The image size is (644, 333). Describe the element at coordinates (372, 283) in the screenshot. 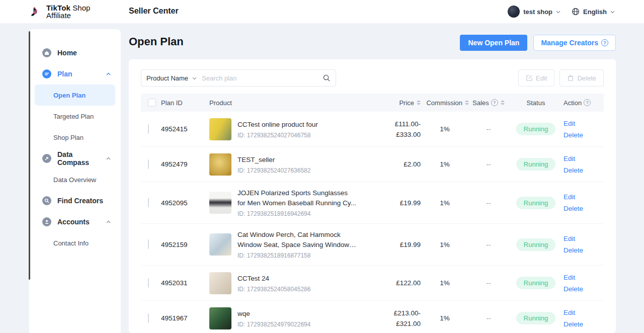

I see `table-row: 4952031 CCTest 24 ID: 172938252405804528…` at that location.